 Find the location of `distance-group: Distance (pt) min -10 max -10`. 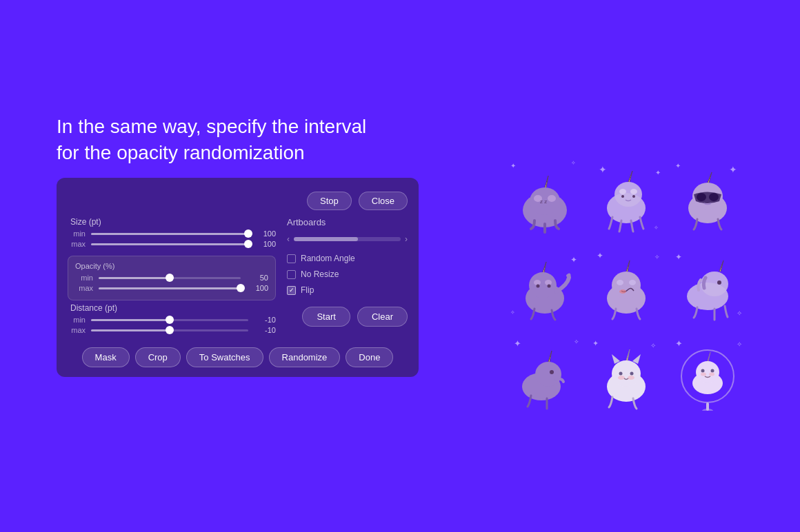

distance-group: Distance (pt) min -10 max -10 is located at coordinates (172, 320).